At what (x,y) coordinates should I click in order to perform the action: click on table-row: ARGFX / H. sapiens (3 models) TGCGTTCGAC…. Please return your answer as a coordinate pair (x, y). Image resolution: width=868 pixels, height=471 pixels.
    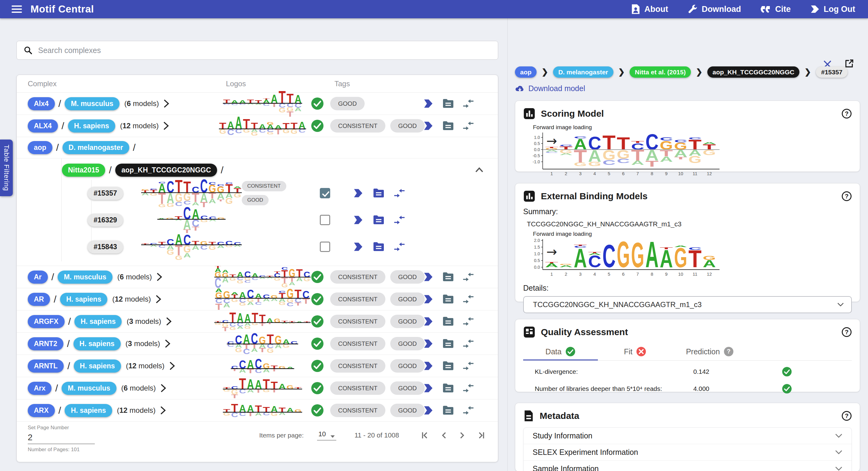
    Looking at the image, I should click on (257, 322).